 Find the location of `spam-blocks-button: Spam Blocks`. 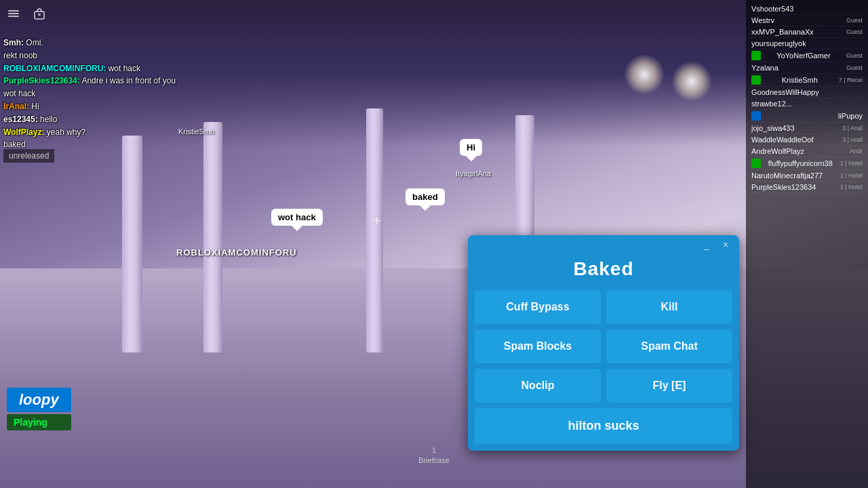

spam-blocks-button: Spam Blocks is located at coordinates (538, 346).